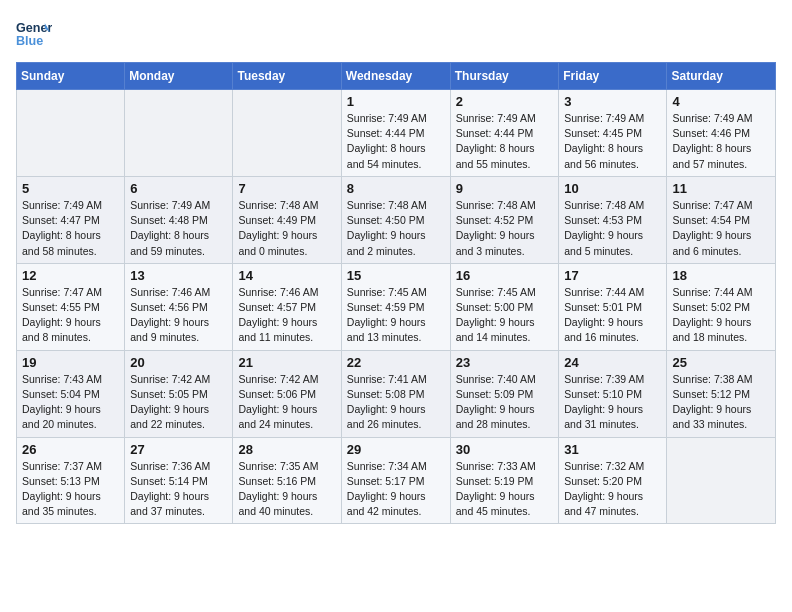 The image size is (792, 612). Describe the element at coordinates (71, 306) in the screenshot. I see `calendar-cell: 12Sunrise: 7:47 AM Sunset: 4:55 PM Dayli…` at that location.